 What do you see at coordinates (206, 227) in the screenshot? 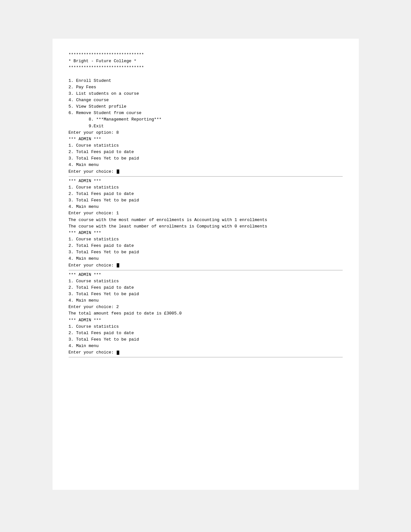
I see `course-stats-least: The course with the least number of enro…` at bounding box center [206, 227].